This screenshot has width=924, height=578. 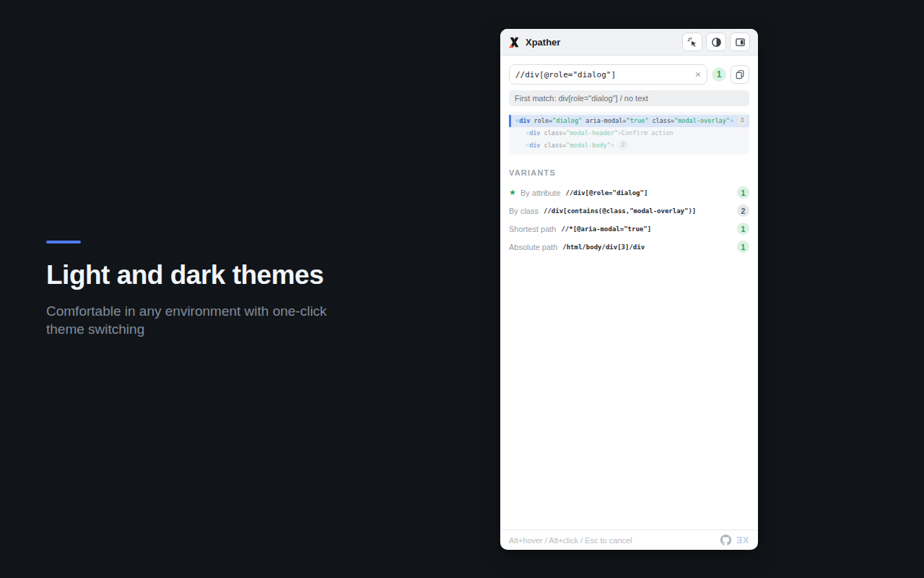 What do you see at coordinates (533, 229) in the screenshot?
I see `variant-label: Shortest path` at bounding box center [533, 229].